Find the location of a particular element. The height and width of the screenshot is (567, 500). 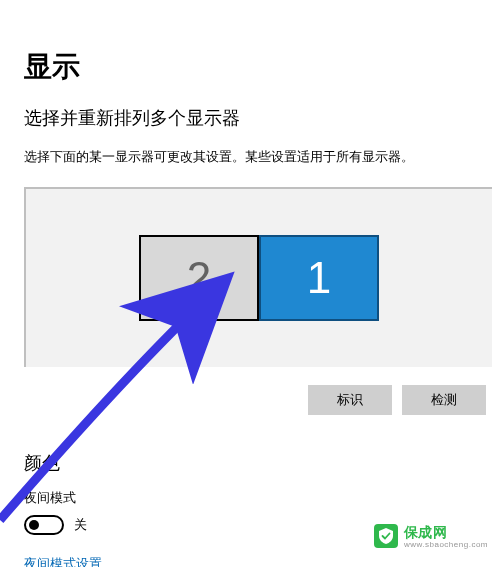

watermark-brand: 保成网 is located at coordinates (426, 532).